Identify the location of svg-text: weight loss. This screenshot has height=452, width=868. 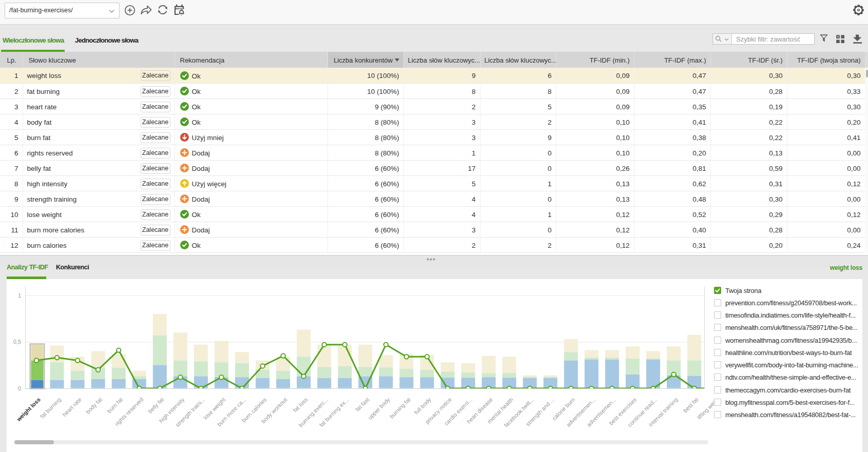
(28, 409).